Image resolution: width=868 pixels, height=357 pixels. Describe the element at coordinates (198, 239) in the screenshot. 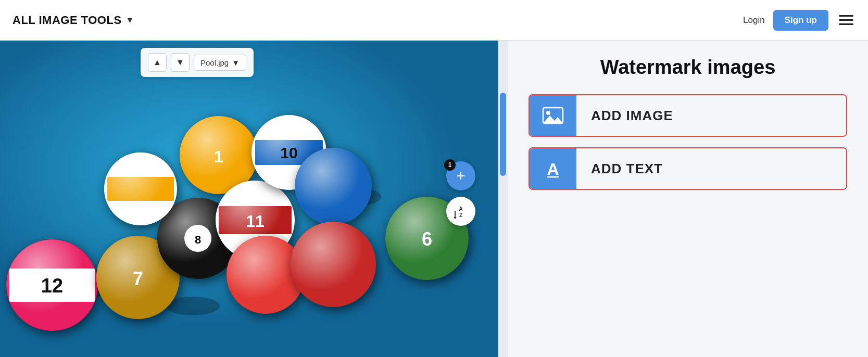

I see `svg-text: 8` at that location.